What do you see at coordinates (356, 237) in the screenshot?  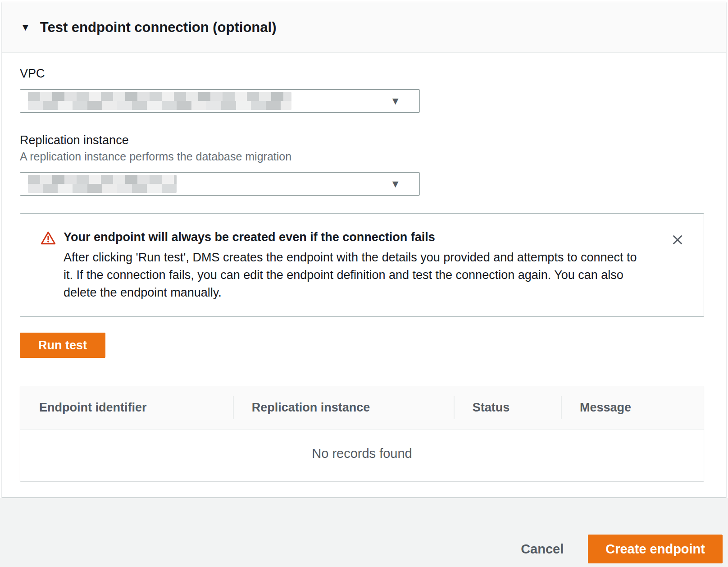 I see `warning-alert-title: Your endpoint will always be created eve…` at bounding box center [356, 237].